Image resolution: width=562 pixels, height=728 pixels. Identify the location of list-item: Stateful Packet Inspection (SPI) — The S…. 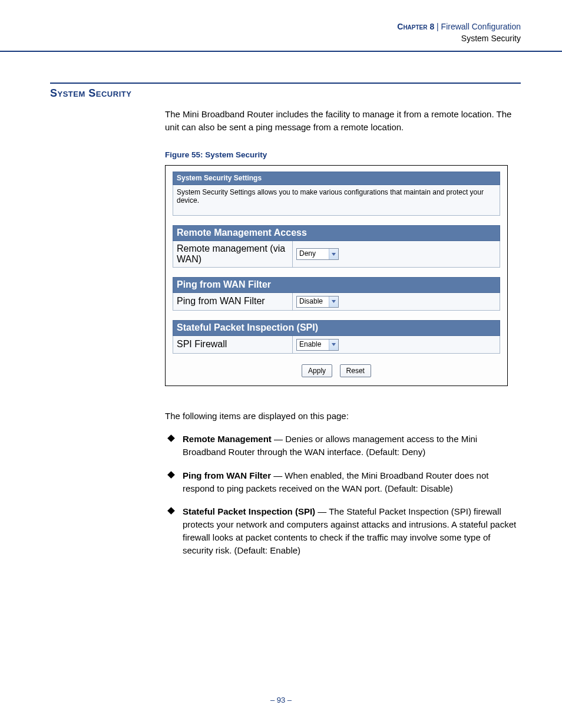
(343, 531).